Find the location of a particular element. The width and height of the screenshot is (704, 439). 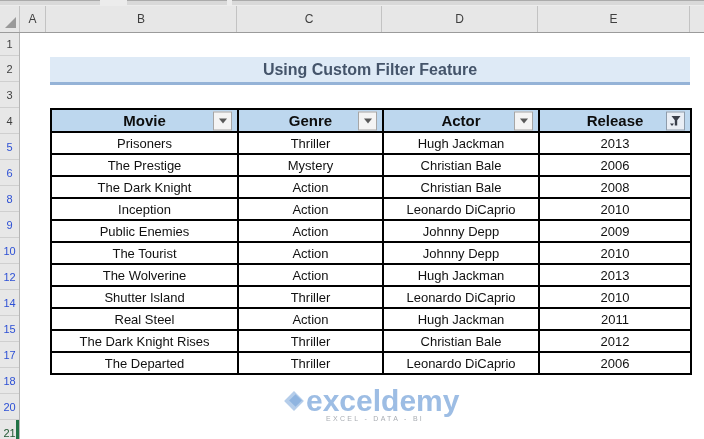

row-header-10: 10 is located at coordinates (10, 251).